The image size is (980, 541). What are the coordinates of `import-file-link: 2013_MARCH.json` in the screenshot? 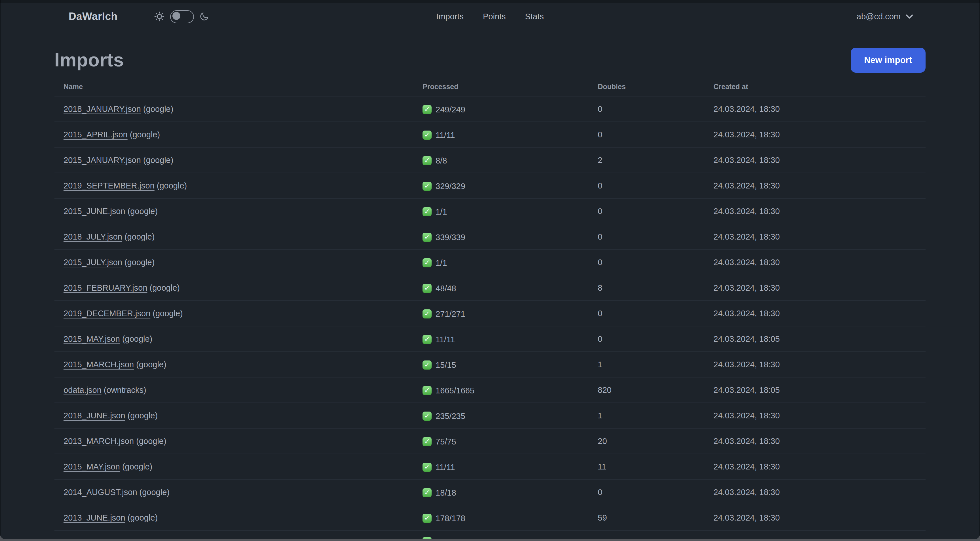 It's located at (99, 441).